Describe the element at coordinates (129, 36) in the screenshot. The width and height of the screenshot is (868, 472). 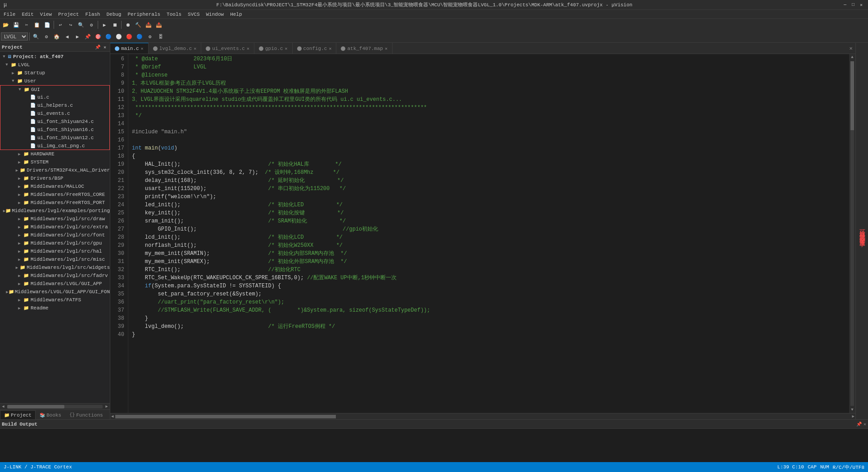
I see `toolbar2-btn-9: 🔴` at that location.